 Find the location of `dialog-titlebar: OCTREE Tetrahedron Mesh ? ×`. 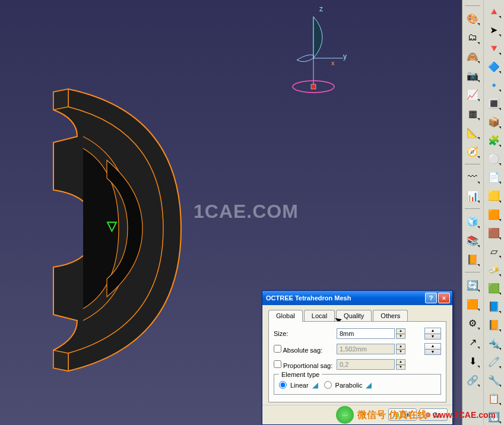

dialog-titlebar: OCTREE Tetrahedron Mesh ? × is located at coordinates (357, 298).